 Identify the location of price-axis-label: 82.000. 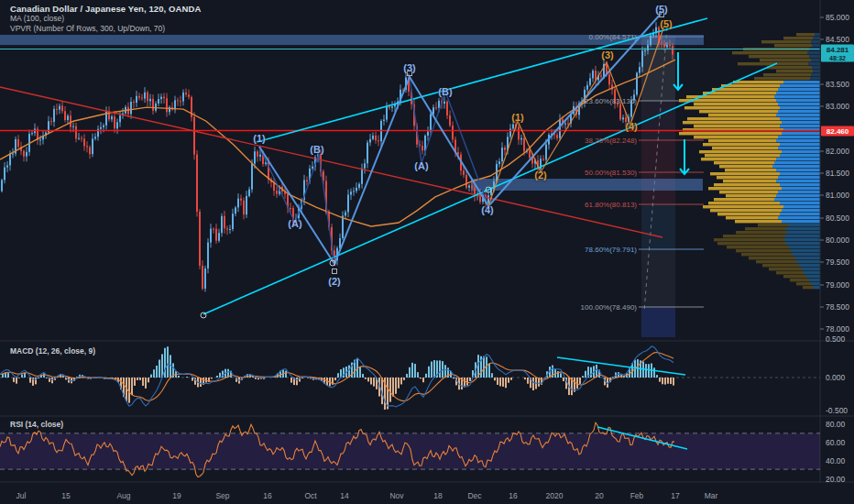
(838, 151).